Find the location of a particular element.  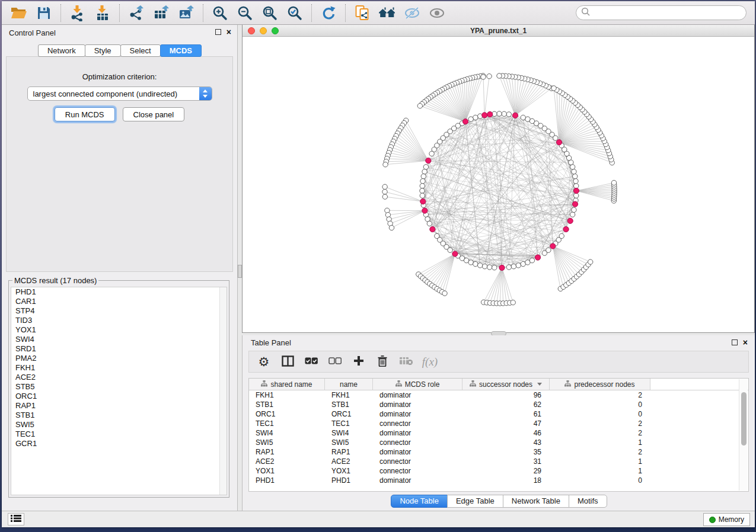

first-neighbors-button is located at coordinates (387, 13).